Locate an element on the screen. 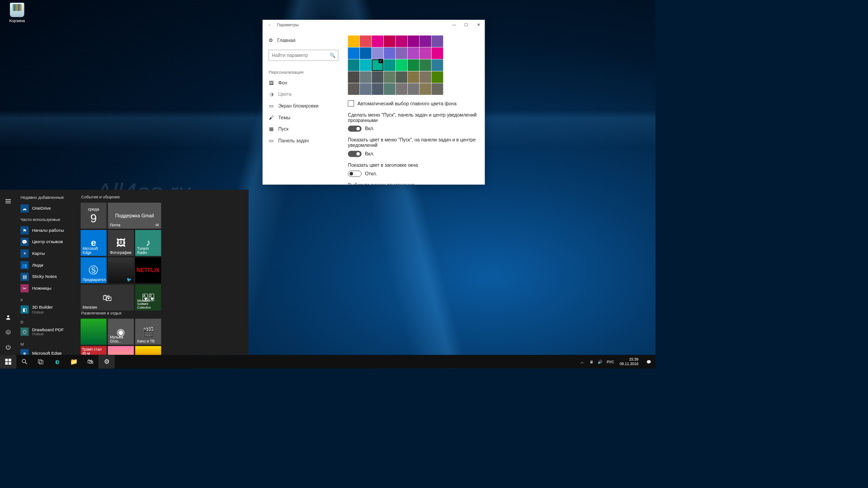 The image size is (868, 488). tile-photos: 🖼Фотографии is located at coordinates (121, 243).